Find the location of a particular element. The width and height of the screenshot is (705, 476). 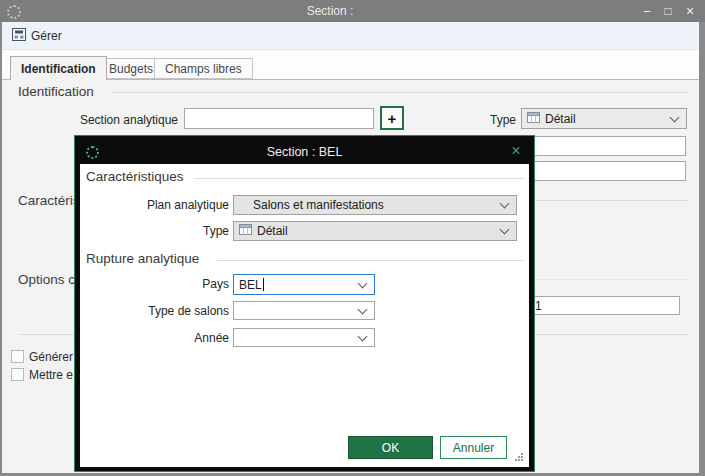

window-border-right is located at coordinates (702, 249).